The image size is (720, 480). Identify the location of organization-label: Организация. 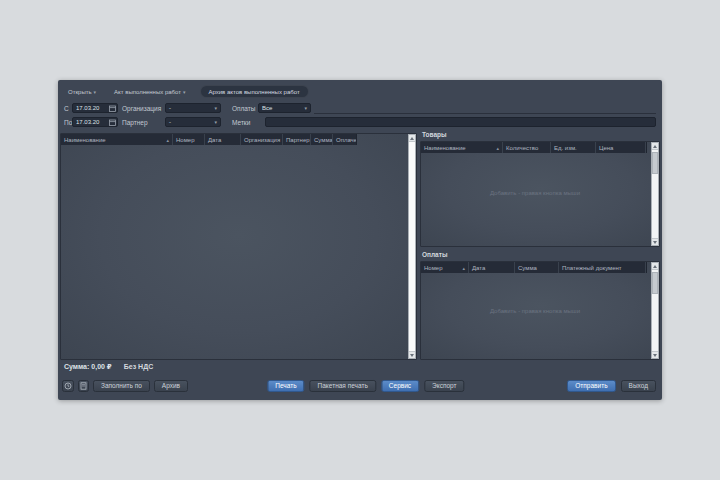
(142, 108).